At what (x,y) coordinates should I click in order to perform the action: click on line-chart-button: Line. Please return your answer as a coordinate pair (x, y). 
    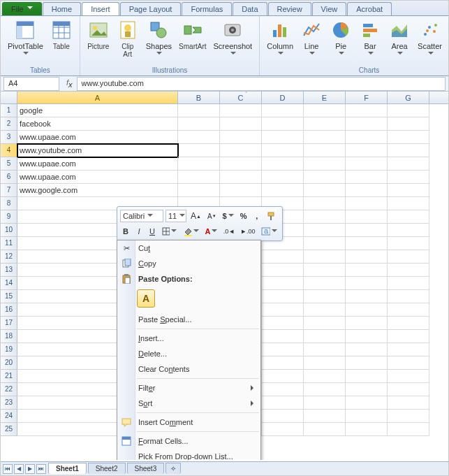
    Looking at the image, I should click on (311, 42).